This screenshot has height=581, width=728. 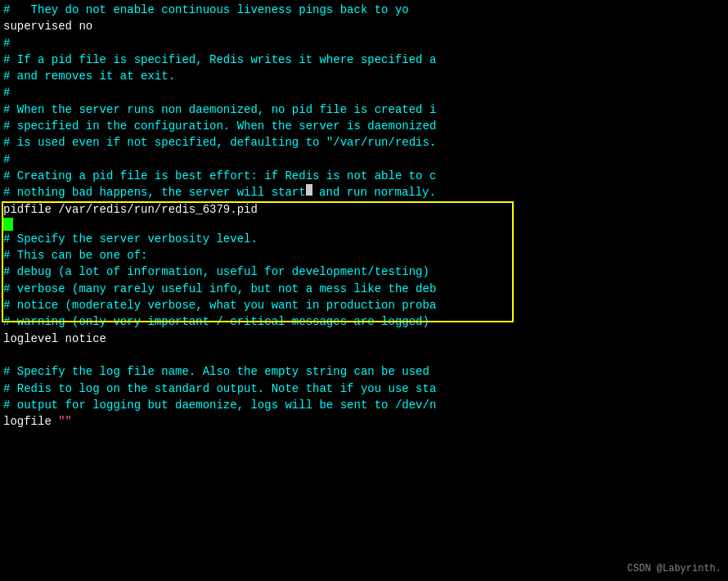 What do you see at coordinates (364, 421) in the screenshot?
I see `line-26: logfile ""` at bounding box center [364, 421].